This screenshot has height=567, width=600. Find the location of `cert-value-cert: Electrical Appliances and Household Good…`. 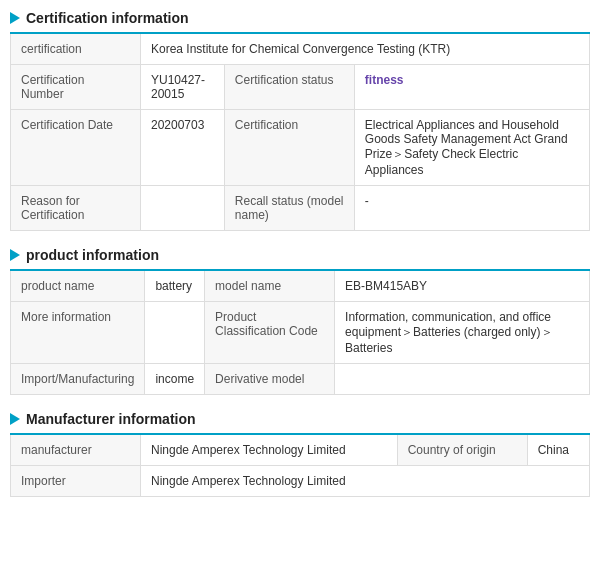

cert-value-cert: Electrical Appliances and Household Good… is located at coordinates (472, 148).